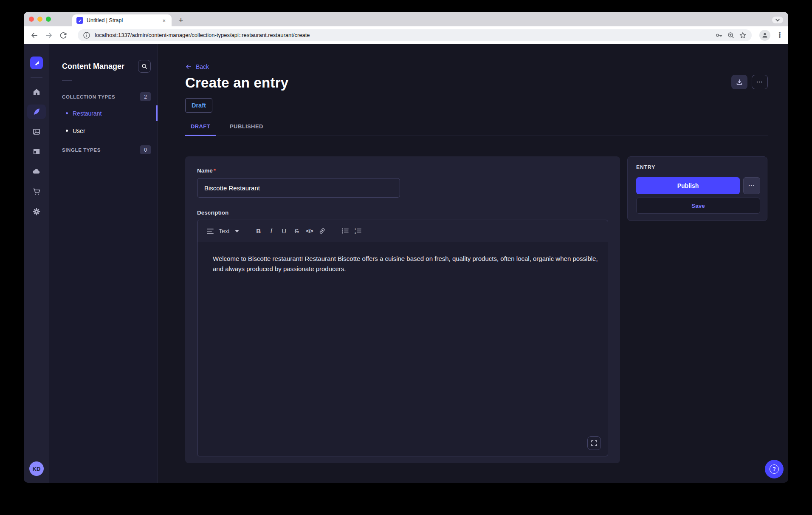 This screenshot has width=812, height=515. Describe the element at coordinates (37, 192) in the screenshot. I see `marketplace-cart-icon` at that location.